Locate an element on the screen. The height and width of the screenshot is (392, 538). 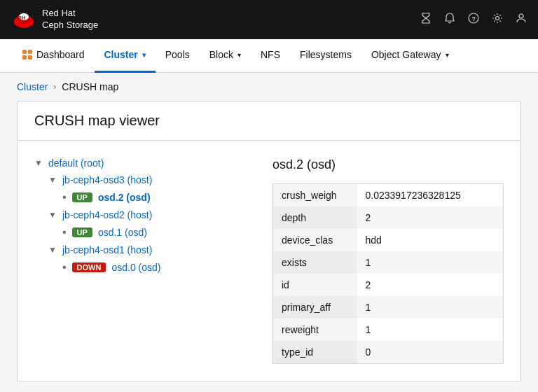
tree-host-3-children: • down osd.0 (osd) is located at coordinates (153, 267).